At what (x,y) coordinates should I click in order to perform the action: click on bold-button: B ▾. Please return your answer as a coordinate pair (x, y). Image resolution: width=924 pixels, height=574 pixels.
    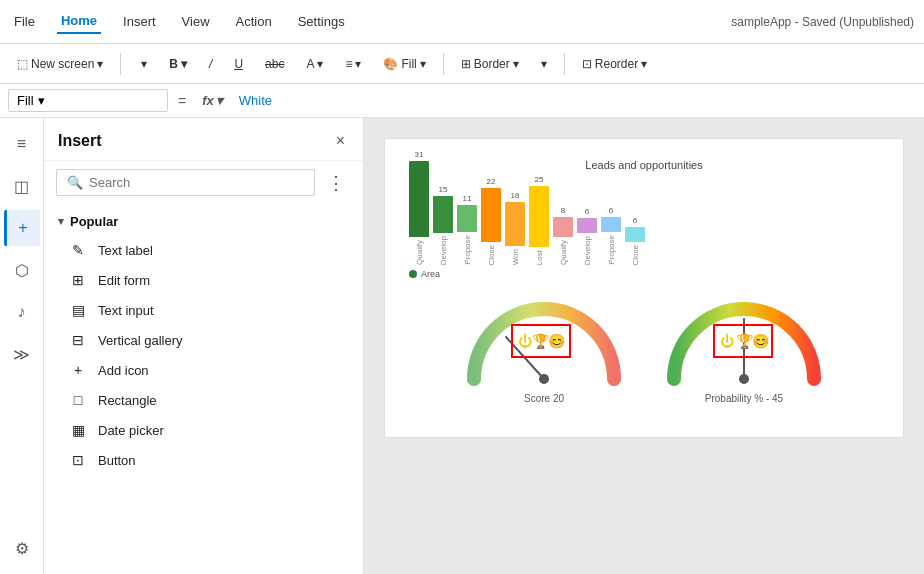
    Looking at the image, I should click on (178, 64).